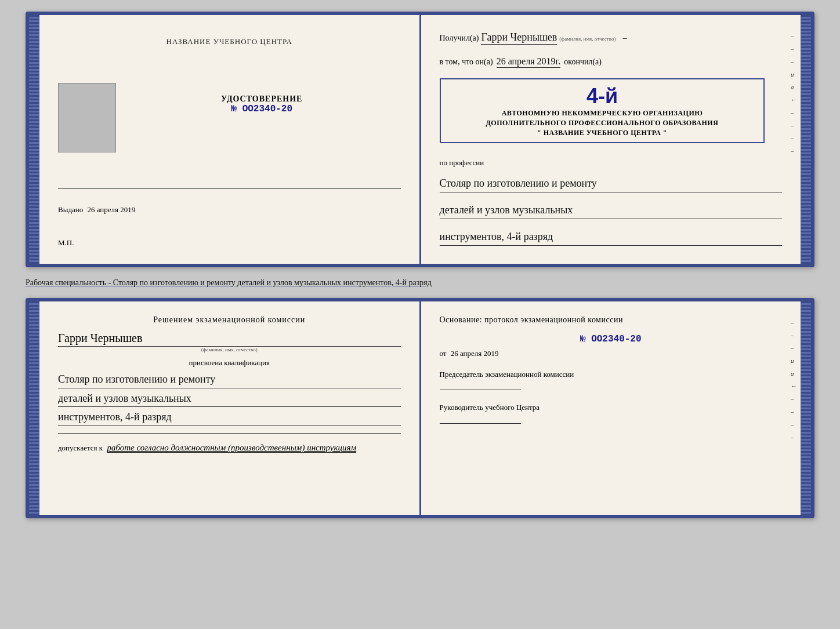 The image size is (840, 629). What do you see at coordinates (519, 38) in the screenshot?
I see `recipient-name: Гарри Чернышев` at bounding box center [519, 38].